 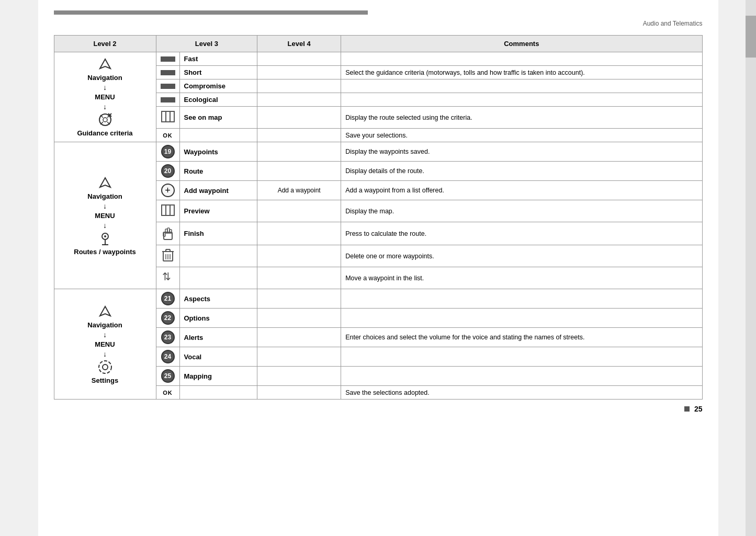 What do you see at coordinates (167, 299) in the screenshot?
I see `l3-icon-cell: 21` at bounding box center [167, 299].